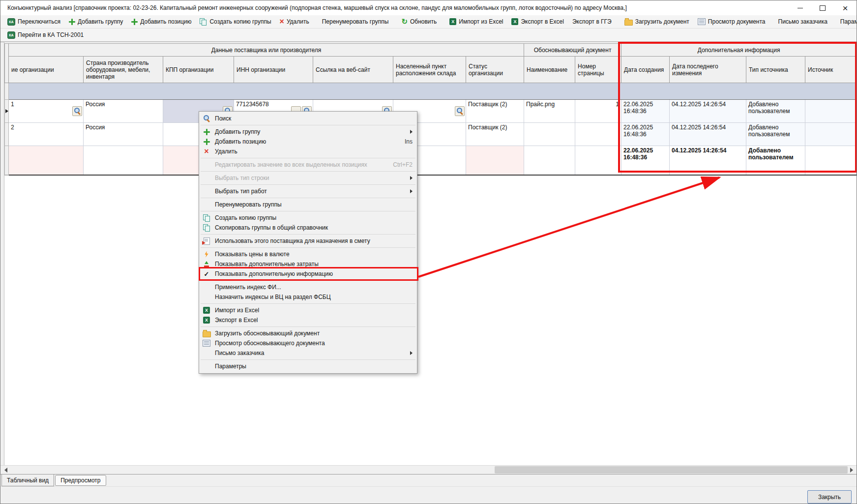  I want to click on menu-item-assign-indexes-fsbc: Назначить индексы и ВЦ на раздел ФСБЦ, so click(308, 297).